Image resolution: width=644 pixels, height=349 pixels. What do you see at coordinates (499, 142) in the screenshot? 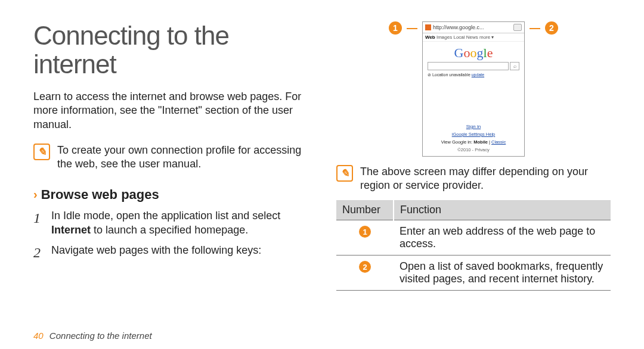
I see `view-classic-link: Classic` at bounding box center [499, 142].